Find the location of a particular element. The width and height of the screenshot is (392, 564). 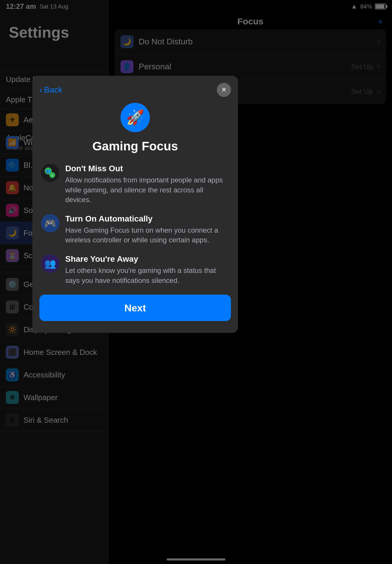

close-icon: ✕ is located at coordinates (224, 90).